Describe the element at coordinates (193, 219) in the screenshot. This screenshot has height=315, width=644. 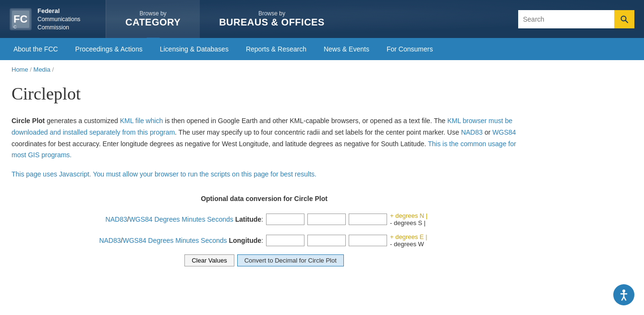
I see `minutes-lat-link: Minutes` at that location.